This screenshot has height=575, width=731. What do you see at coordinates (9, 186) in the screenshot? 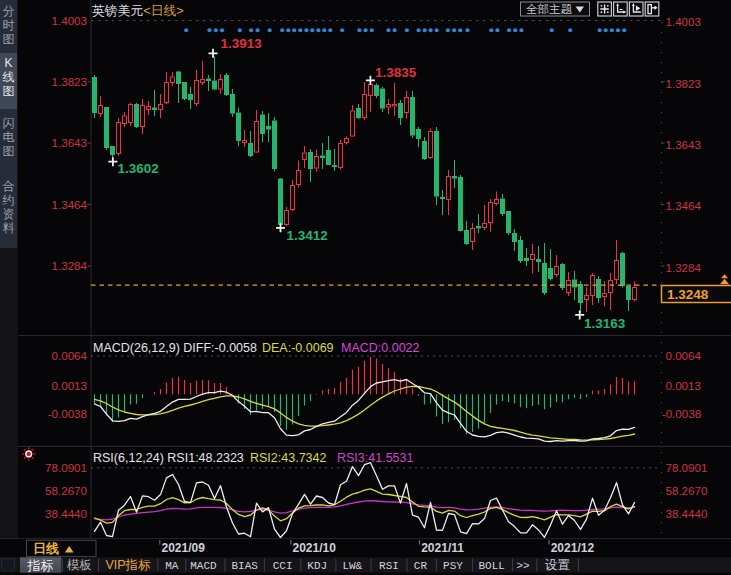
I see `svg-text: 合` at bounding box center [9, 186].